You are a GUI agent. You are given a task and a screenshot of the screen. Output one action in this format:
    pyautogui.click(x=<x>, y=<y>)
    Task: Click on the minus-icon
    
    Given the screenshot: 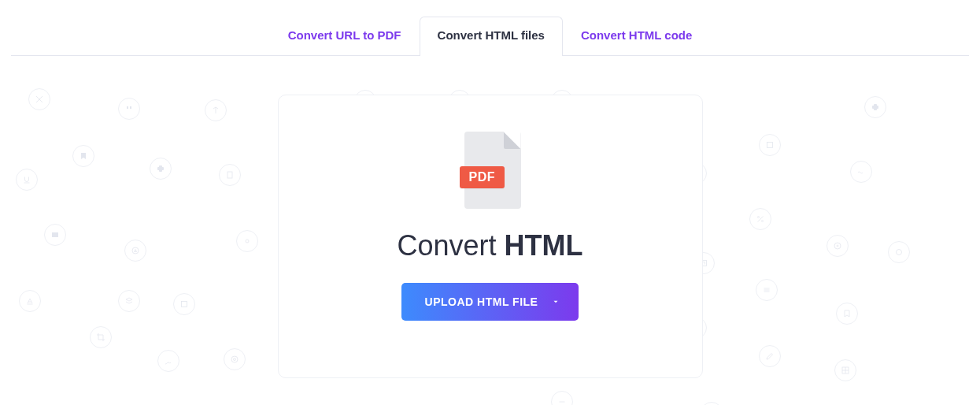 What is the action you would take?
    pyautogui.click(x=562, y=398)
    